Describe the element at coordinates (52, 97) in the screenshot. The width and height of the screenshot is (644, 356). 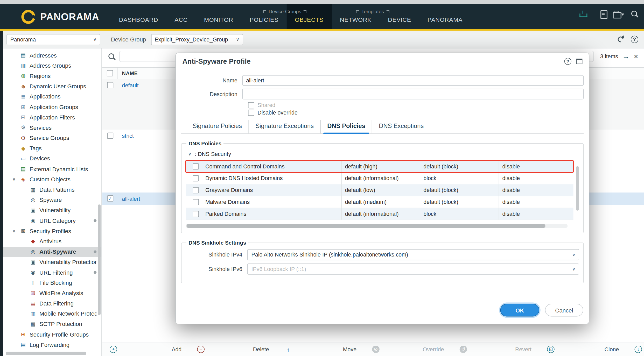
I see `sidebar-item: Applications` at that location.